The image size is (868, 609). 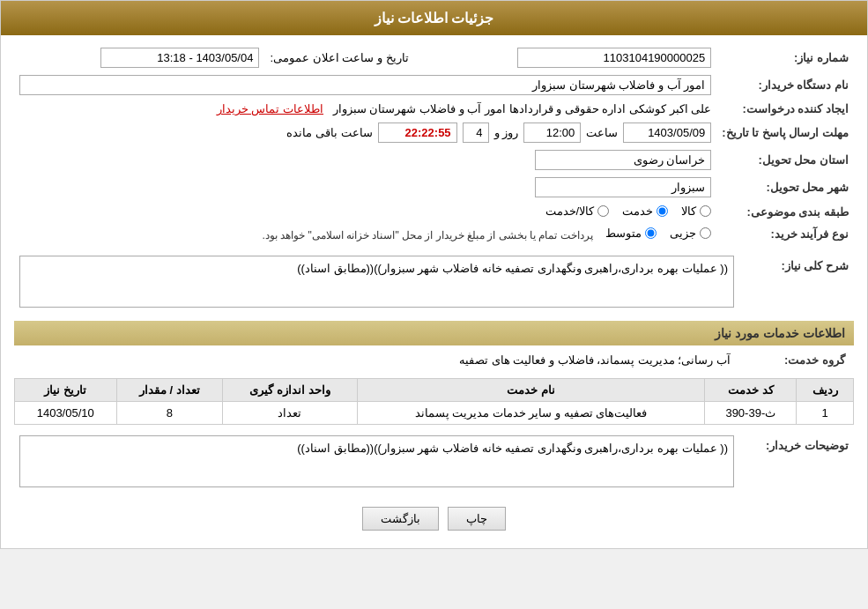 I want to click on province-label: استان محل تحویل:, so click(x=785, y=160).